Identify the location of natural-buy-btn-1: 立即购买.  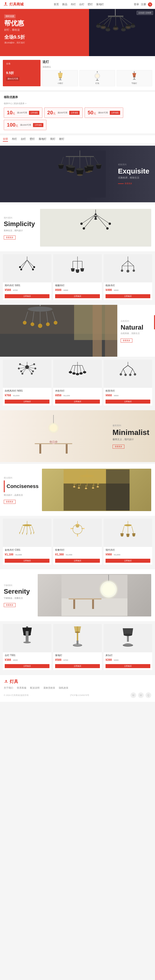
(27, 402).